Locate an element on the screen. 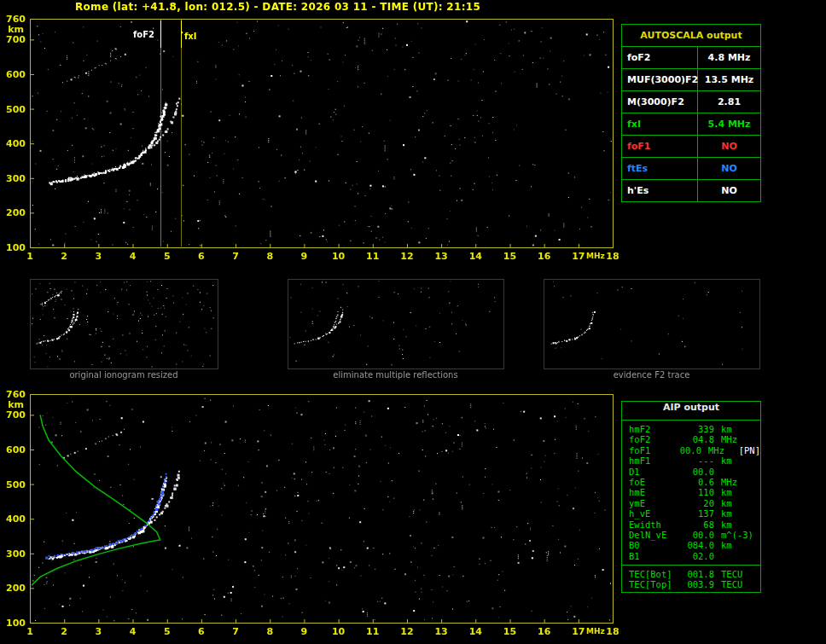 The image size is (826, 644). aip-row-4: D100.0 is located at coordinates (691, 472).